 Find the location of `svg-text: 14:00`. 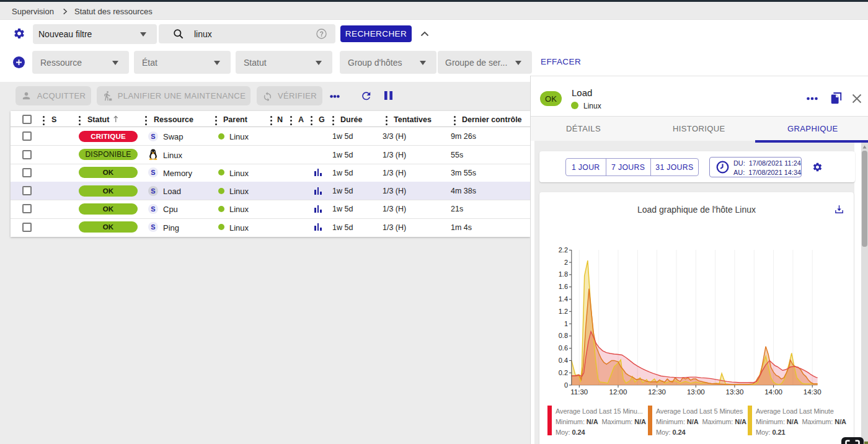

svg-text: 14:00 is located at coordinates (774, 392).